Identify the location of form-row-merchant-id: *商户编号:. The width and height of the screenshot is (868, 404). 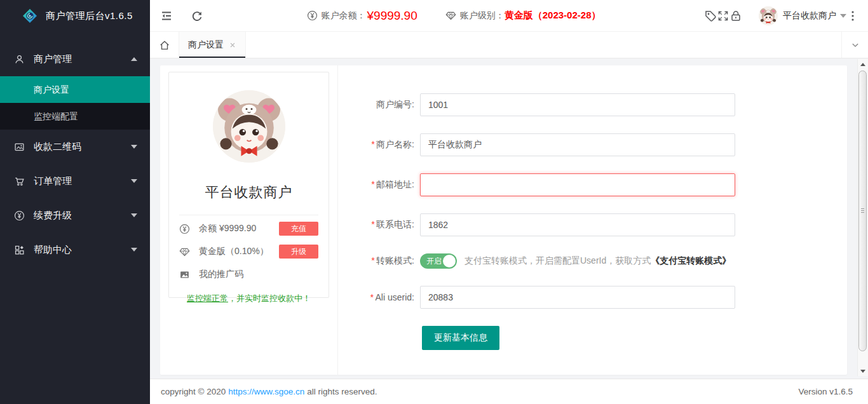
(596, 105).